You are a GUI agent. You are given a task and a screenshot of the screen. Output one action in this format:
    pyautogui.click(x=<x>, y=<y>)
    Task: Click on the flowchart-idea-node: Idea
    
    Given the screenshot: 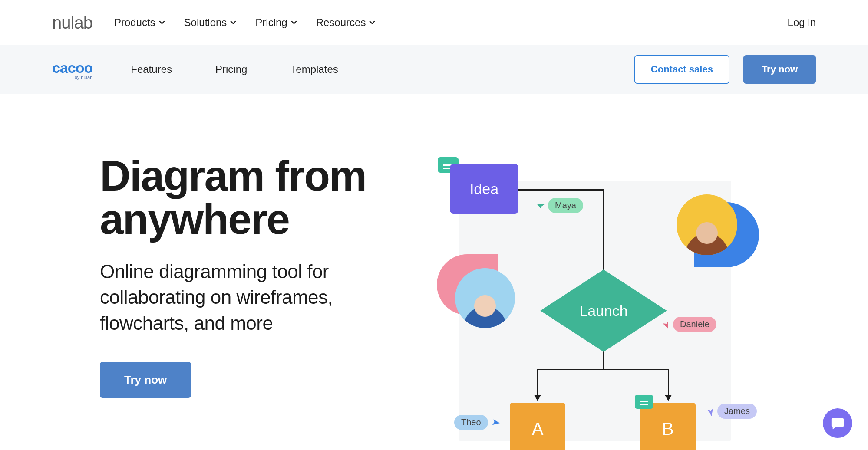 What is the action you would take?
    pyautogui.click(x=484, y=189)
    